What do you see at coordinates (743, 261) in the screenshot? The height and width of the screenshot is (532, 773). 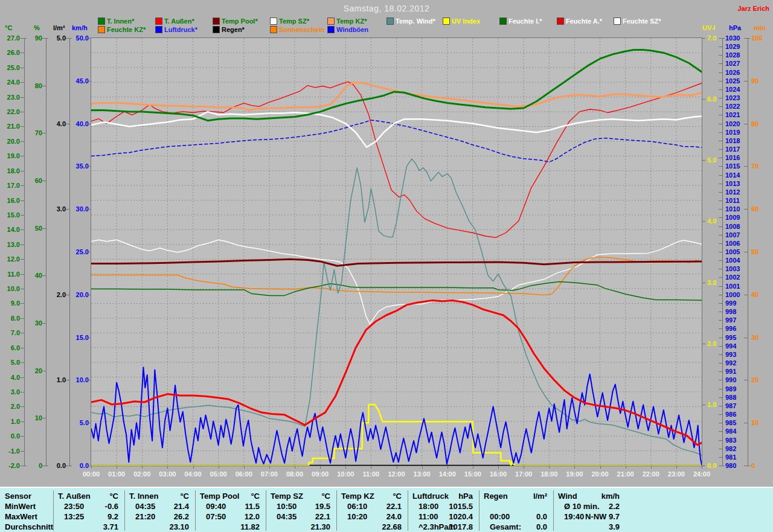 I see `axis-tick-label-hpa: 1004` at bounding box center [743, 261].